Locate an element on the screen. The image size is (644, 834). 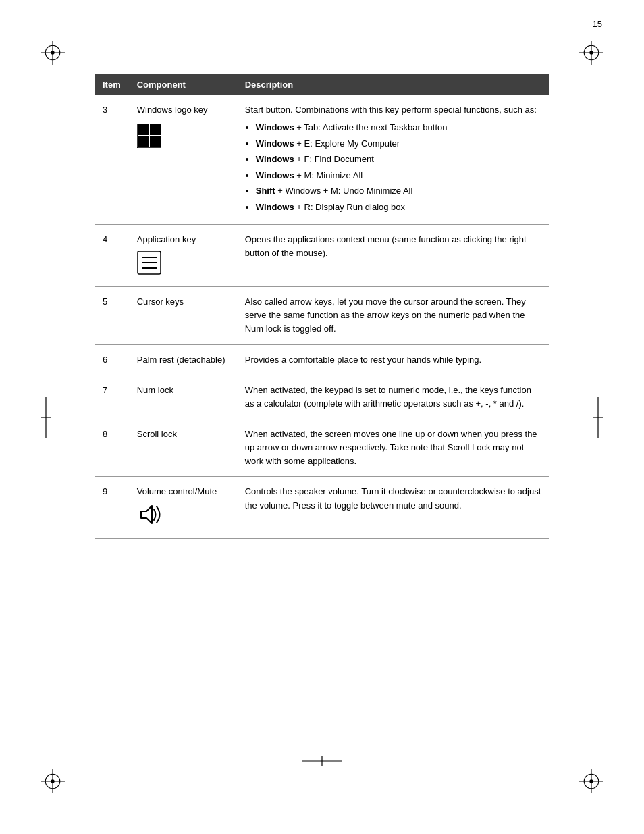
cell-description: Also called arrow keys, let you move the… is located at coordinates (393, 316).